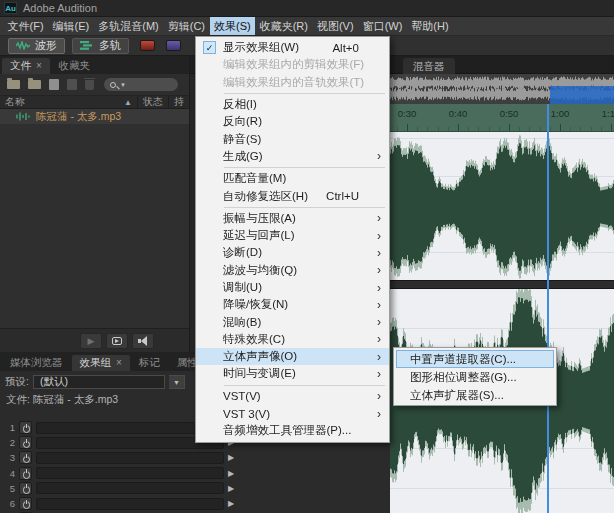 Image resolution: width=614 pixels, height=513 pixels. Describe the element at coordinates (177, 382) in the screenshot. I see `preset-dropdown-button: ▼` at that location.